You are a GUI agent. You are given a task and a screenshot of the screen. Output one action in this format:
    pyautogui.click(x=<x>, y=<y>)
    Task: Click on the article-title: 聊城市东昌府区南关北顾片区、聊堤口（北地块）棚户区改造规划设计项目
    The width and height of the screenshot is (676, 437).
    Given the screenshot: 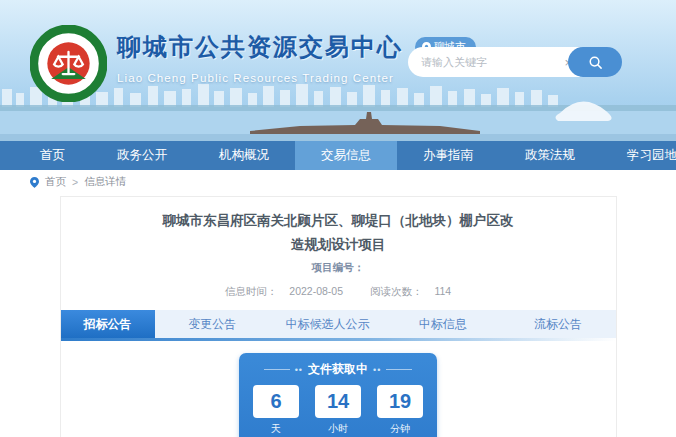 What is the action you would take?
    pyautogui.click(x=338, y=232)
    